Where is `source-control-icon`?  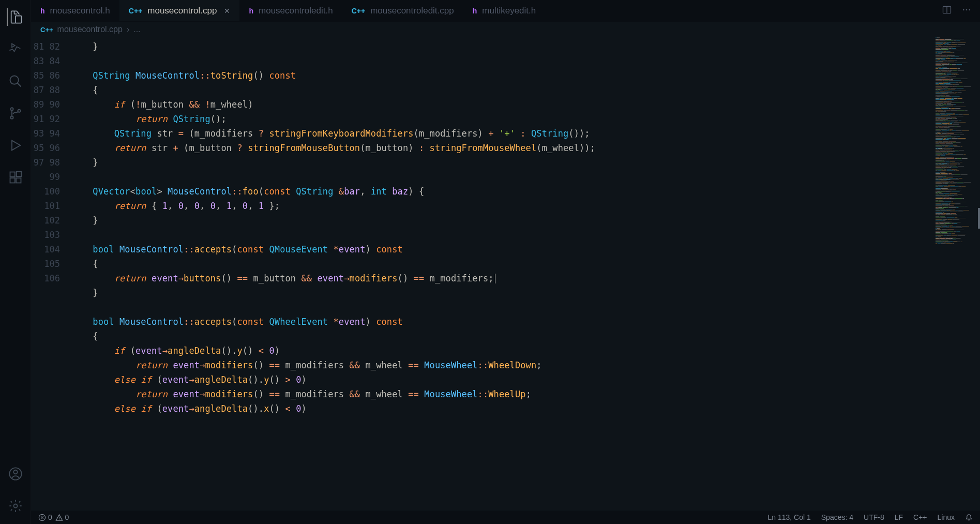 source-control-icon is located at coordinates (16, 113).